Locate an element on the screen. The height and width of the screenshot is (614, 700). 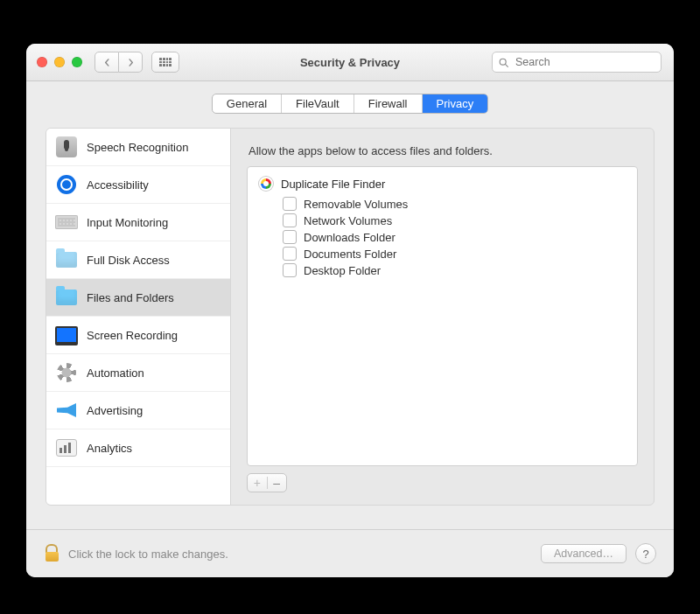
tab-firewall: Firewall is located at coordinates (388, 103).